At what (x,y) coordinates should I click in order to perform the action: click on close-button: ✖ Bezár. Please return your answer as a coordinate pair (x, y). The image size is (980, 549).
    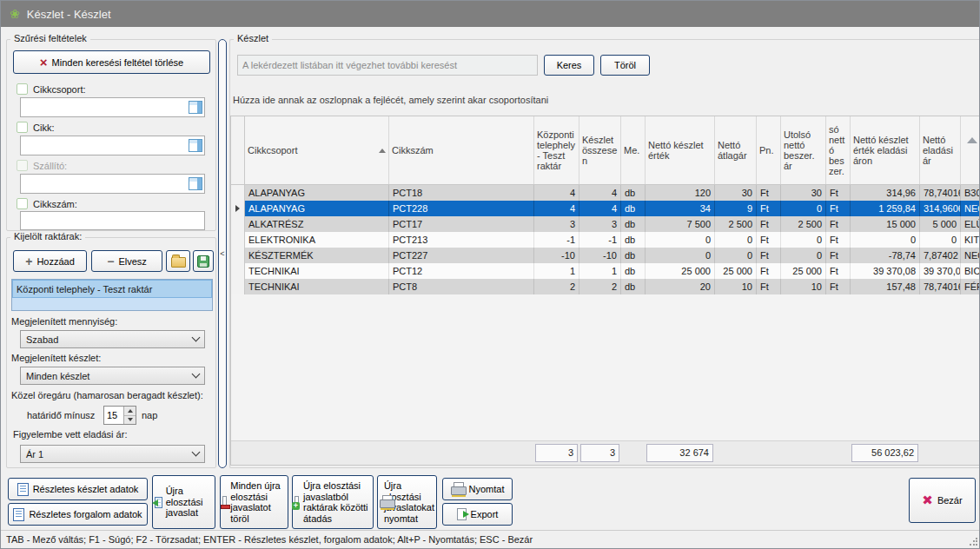
    Looking at the image, I should click on (942, 500).